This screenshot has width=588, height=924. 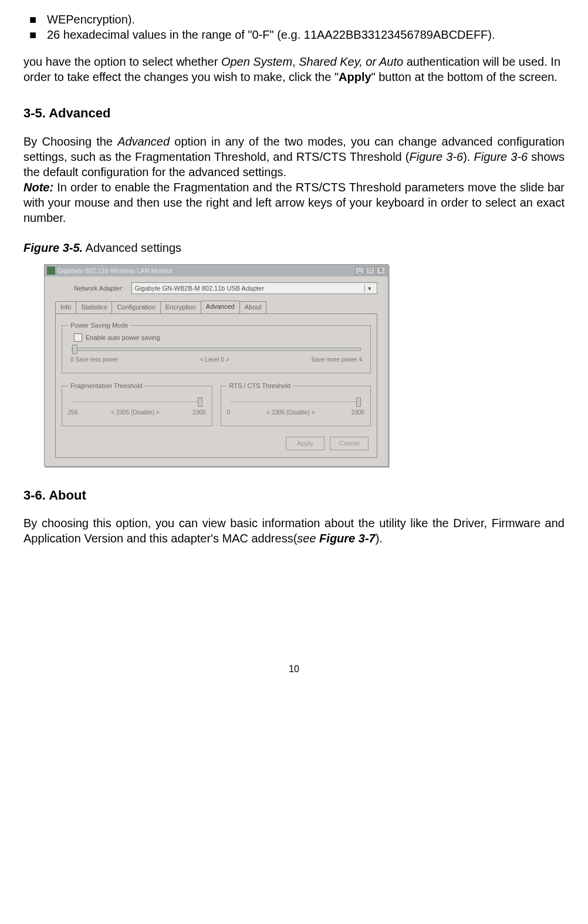 What do you see at coordinates (355, 77) in the screenshot?
I see `auth-apply-bold: Apply` at bounding box center [355, 77].